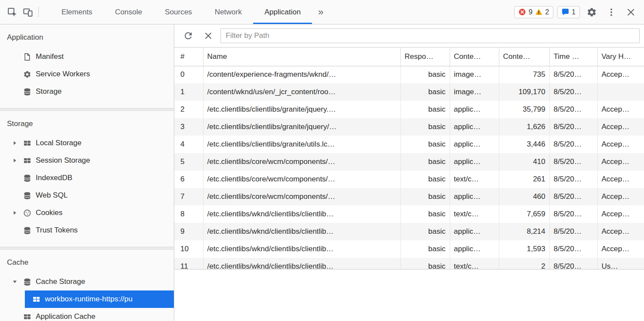 This screenshot has height=321, width=644. Describe the element at coordinates (409, 263) in the screenshot. I see `table-row: 11/etc.clientlibs/wknd/clientlibs/client…` at that location.